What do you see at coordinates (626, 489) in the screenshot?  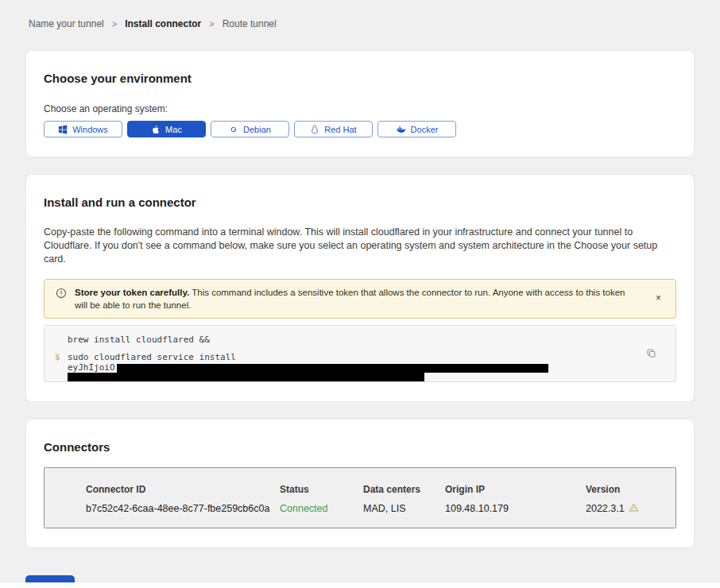 I see `header-version: Version` at bounding box center [626, 489].